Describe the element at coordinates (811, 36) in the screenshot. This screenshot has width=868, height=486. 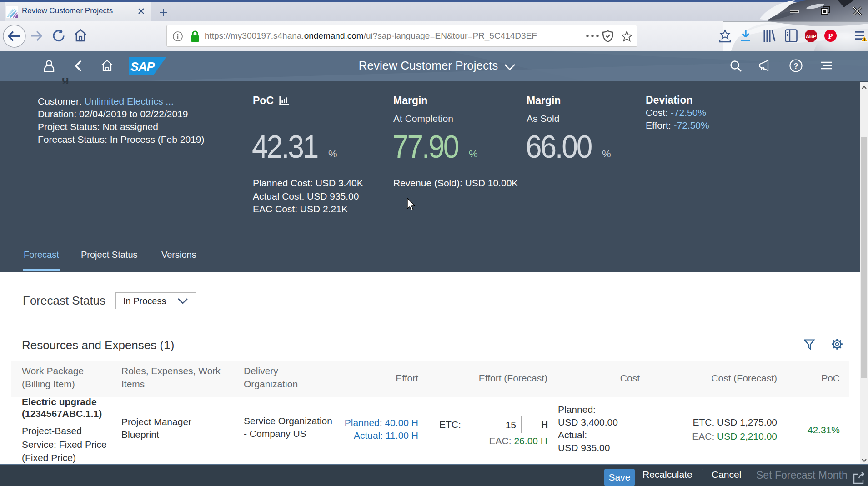
I see `svg-text: ABP` at that location.